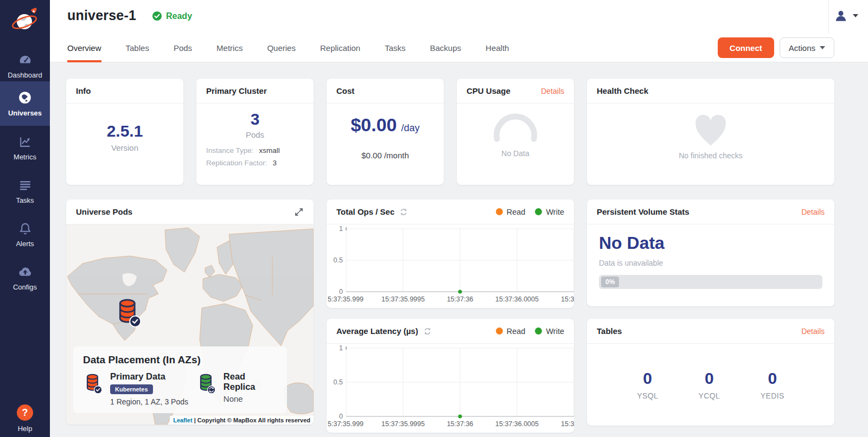 The image size is (868, 437). Describe the element at coordinates (242, 420) in the screenshot. I see `map-attribution: Leaflet | Copyright © MapBox All rights …` at that location.